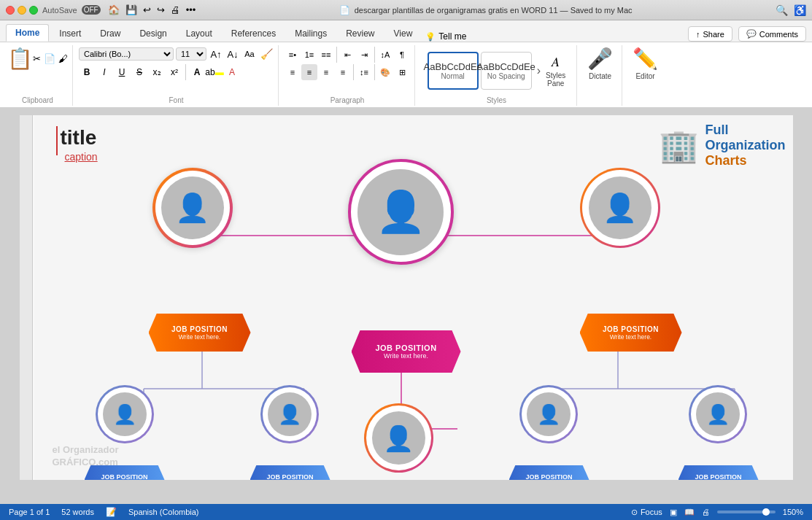 This screenshot has width=812, height=520. What do you see at coordinates (385, 72) in the screenshot?
I see `shading-button: 🎨` at bounding box center [385, 72].